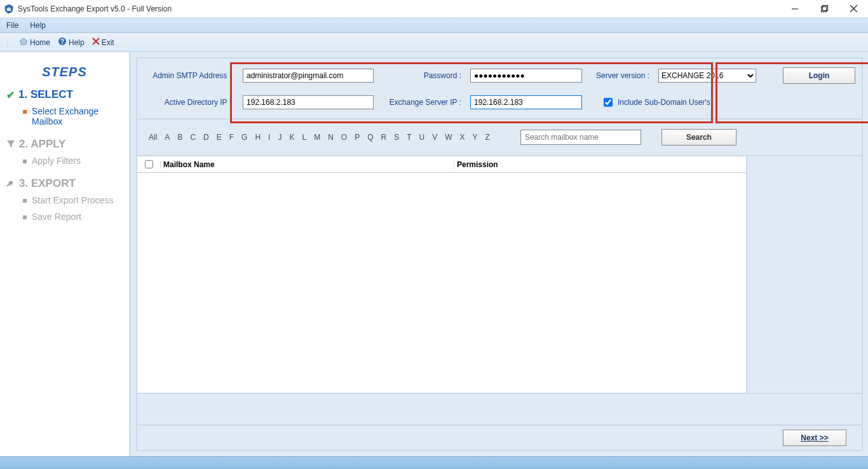 The width and height of the screenshot is (868, 469). I want to click on alpha-letter: U, so click(422, 137).